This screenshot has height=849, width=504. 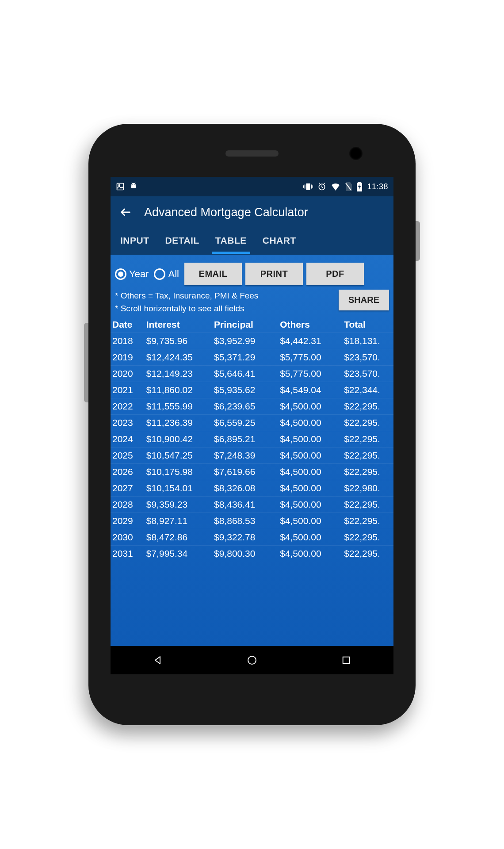 What do you see at coordinates (279, 241) in the screenshot?
I see `tab-chart: CHART` at bounding box center [279, 241].